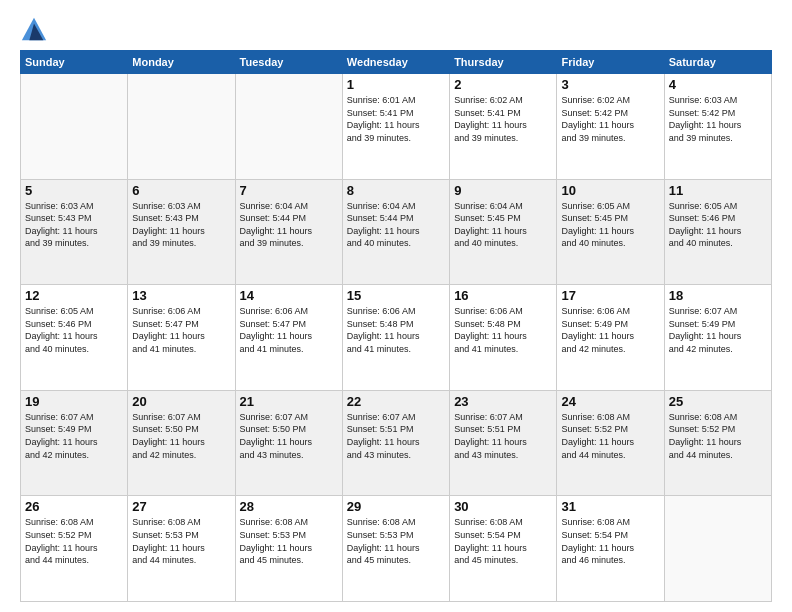  I want to click on calendar-cell: 6Sunrise: 6:03 AM Sunset: 5:43 PM Daylig…, so click(182, 232).